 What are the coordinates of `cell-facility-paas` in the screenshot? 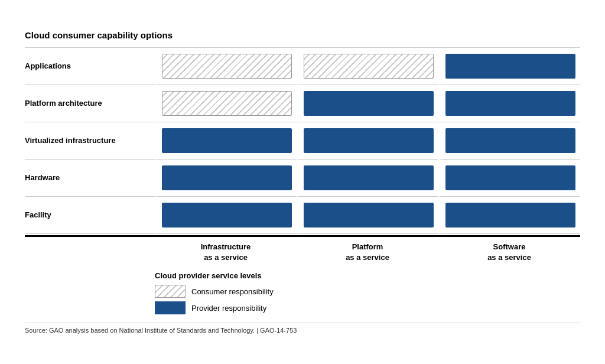 It's located at (367, 215).